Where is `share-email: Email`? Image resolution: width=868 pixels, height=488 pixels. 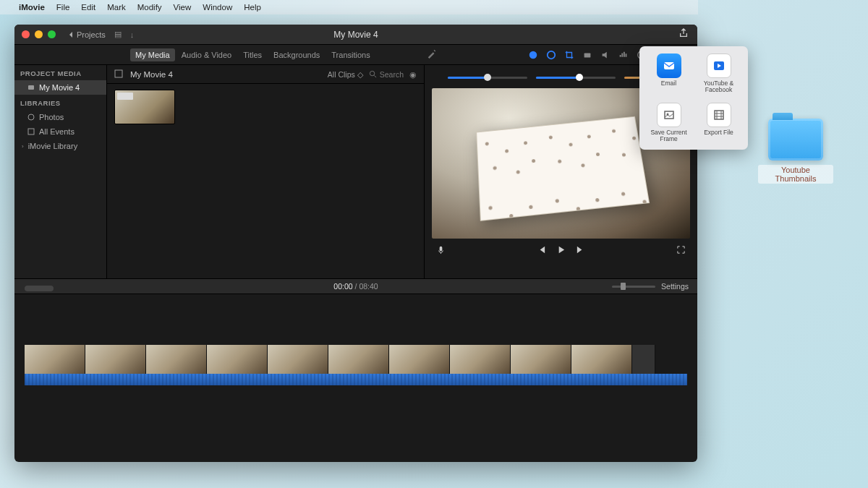
share-email: Email is located at coordinates (668, 74).